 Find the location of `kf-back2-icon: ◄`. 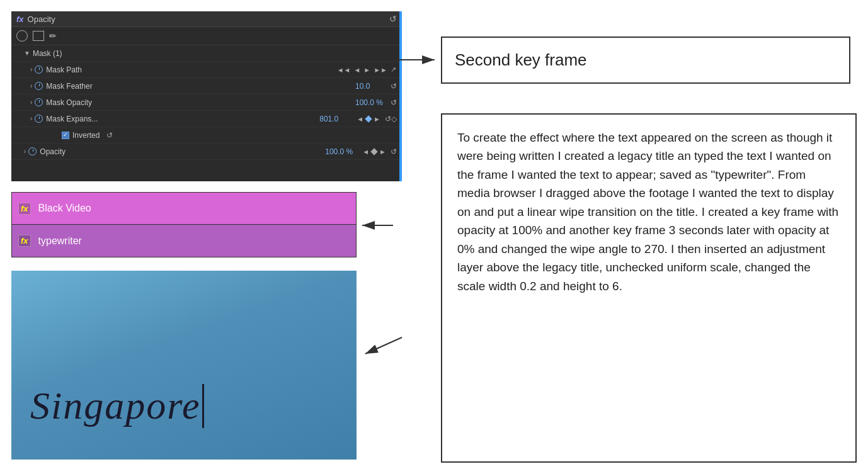

kf-back2-icon: ◄ is located at coordinates (360, 119).